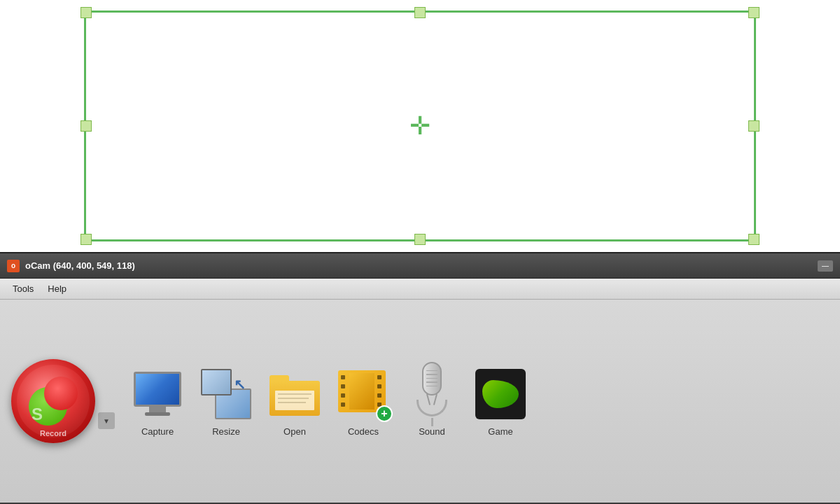  What do you see at coordinates (420, 126) in the screenshot?
I see `move-icon: ✛` at bounding box center [420, 126].